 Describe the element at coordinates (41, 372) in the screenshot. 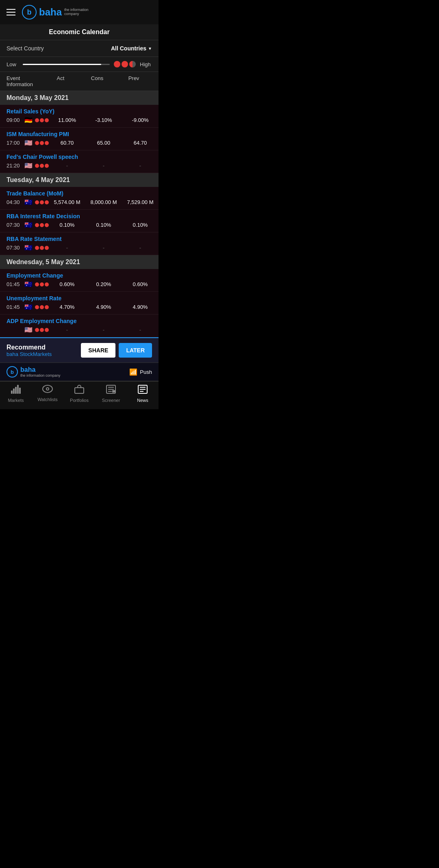

I see `ad-logo-text-group: baha the information company` at that location.